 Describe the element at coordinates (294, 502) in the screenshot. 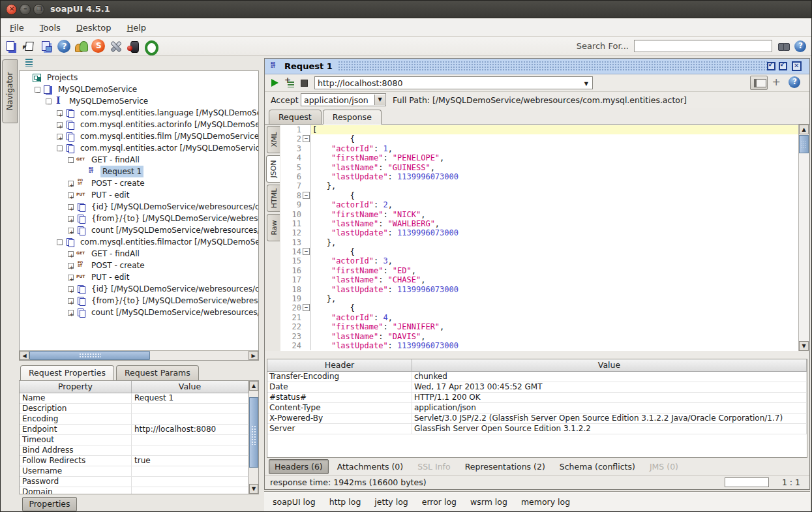

I see `log-tab-soapui-log: soapUI log` at that location.